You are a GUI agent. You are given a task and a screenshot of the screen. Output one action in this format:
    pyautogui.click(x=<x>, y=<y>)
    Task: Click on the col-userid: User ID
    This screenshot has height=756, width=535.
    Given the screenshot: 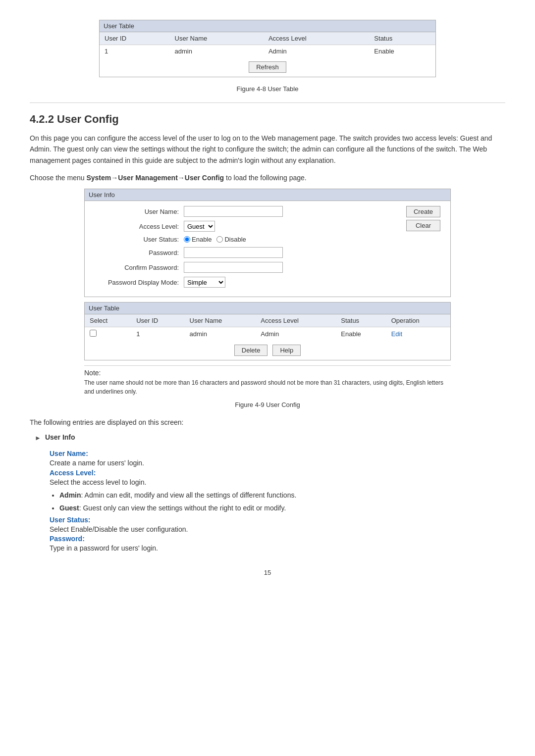 What is the action you would take?
    pyautogui.click(x=135, y=39)
    